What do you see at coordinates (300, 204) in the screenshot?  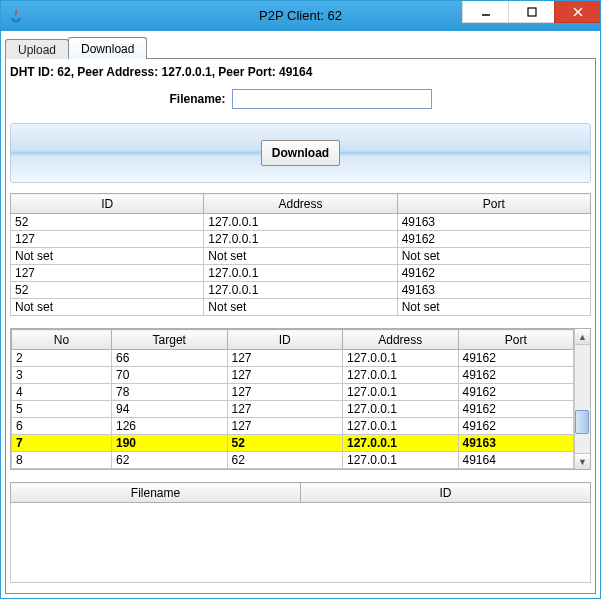 I see `peers-col-address: Address` at bounding box center [300, 204].